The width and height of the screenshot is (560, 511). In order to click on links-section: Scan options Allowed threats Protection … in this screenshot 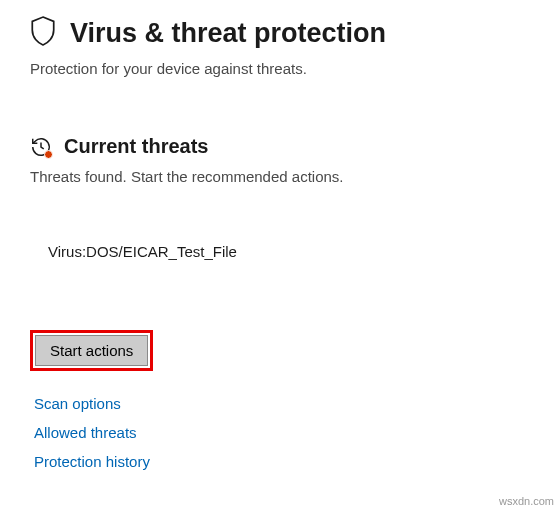, I will do `click(280, 432)`.